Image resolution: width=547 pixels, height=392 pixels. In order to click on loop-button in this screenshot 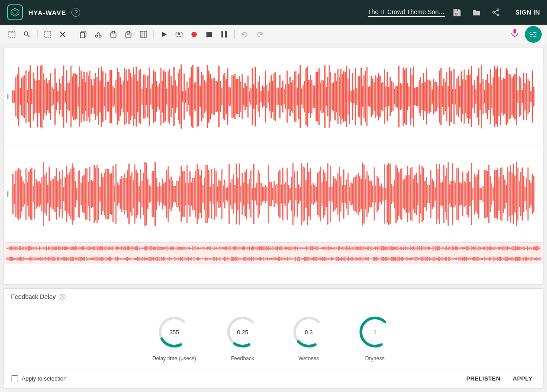, I will do `click(179, 34)`.